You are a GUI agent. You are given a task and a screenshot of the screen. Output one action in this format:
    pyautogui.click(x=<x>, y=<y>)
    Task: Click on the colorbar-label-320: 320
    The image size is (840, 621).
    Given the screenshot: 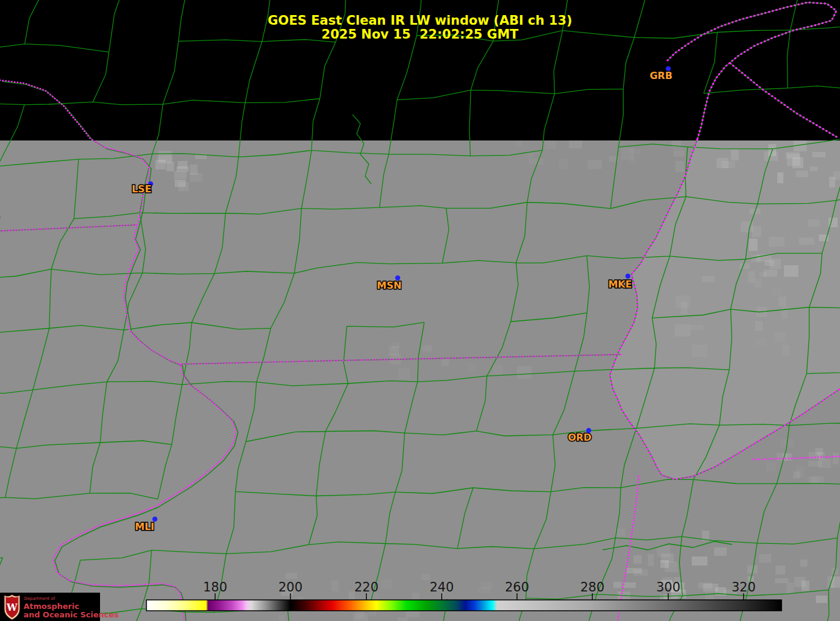 What is the action you would take?
    pyautogui.click(x=744, y=587)
    